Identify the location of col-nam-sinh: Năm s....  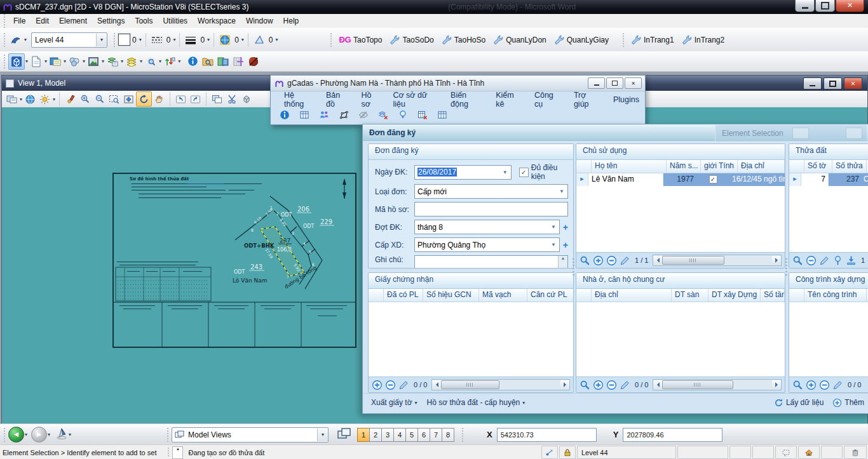
(684, 166).